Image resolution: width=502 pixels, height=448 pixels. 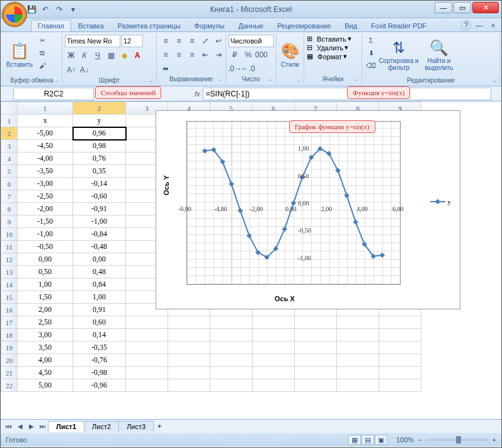 I want to click on sheet-new-icon: ✦, so click(x=159, y=427).